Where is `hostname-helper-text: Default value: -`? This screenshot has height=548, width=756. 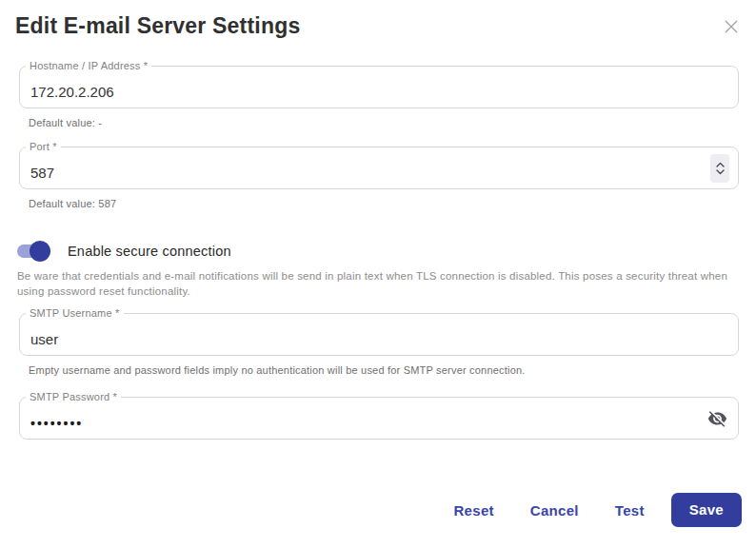 hostname-helper-text: Default value: - is located at coordinates (384, 123).